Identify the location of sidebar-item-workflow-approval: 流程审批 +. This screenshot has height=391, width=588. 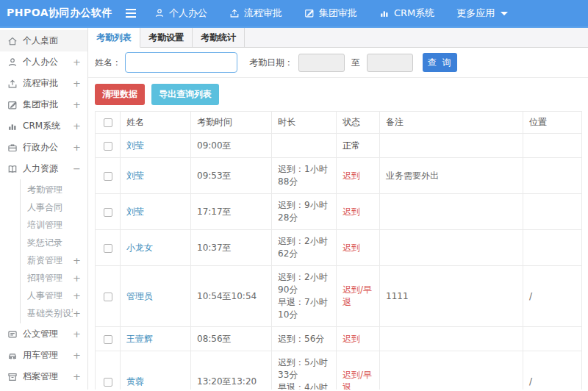
(44, 84).